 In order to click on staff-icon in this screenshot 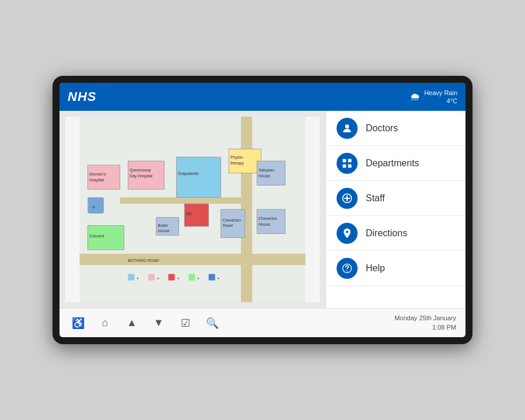, I will do `click(347, 198)`.